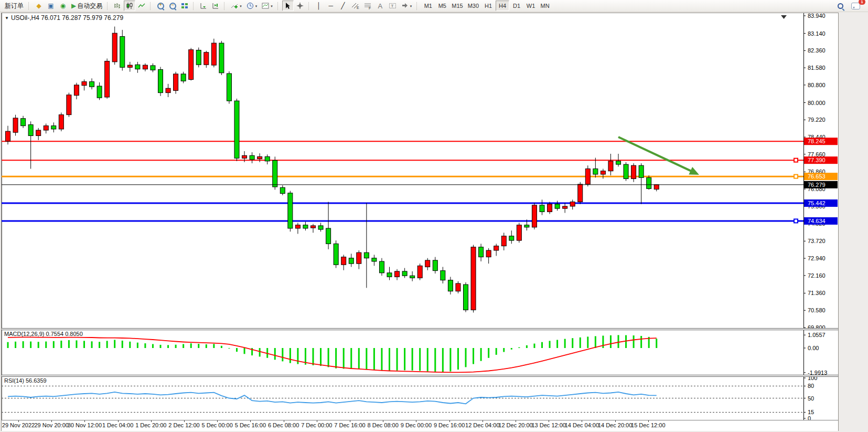 The width and height of the screenshot is (868, 432). Describe the element at coordinates (473, 6) in the screenshot. I see `timeframe-m30: M30` at that location.